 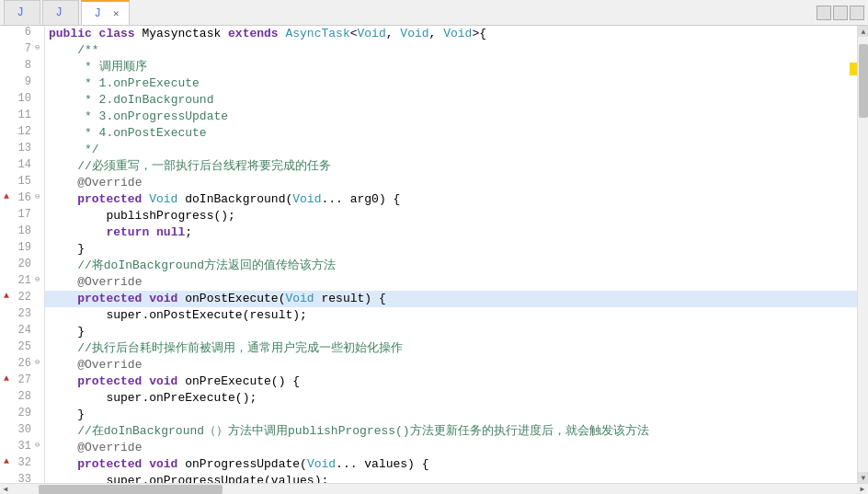 I want to click on line-number: 20, so click(x=24, y=264).